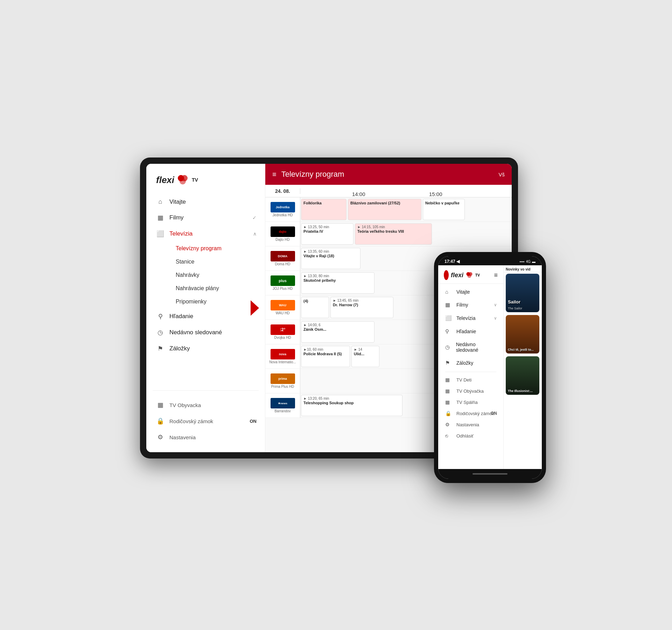  I want to click on lock-icon: 🔒, so click(449, 413).